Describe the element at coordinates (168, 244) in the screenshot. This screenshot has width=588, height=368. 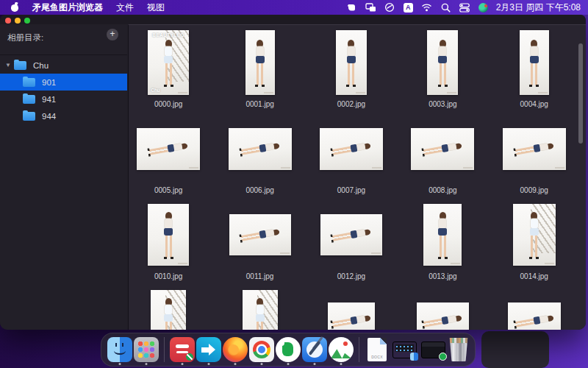
I see `photo-cell: 0010.jpg` at that location.